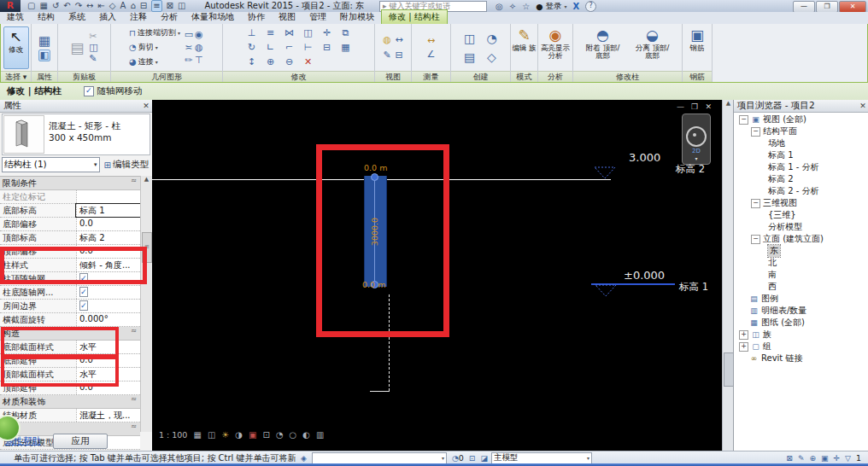 This screenshot has width=868, height=466. Describe the element at coordinates (801, 143) in the screenshot. I see `tree-view-site: 场地` at that location.